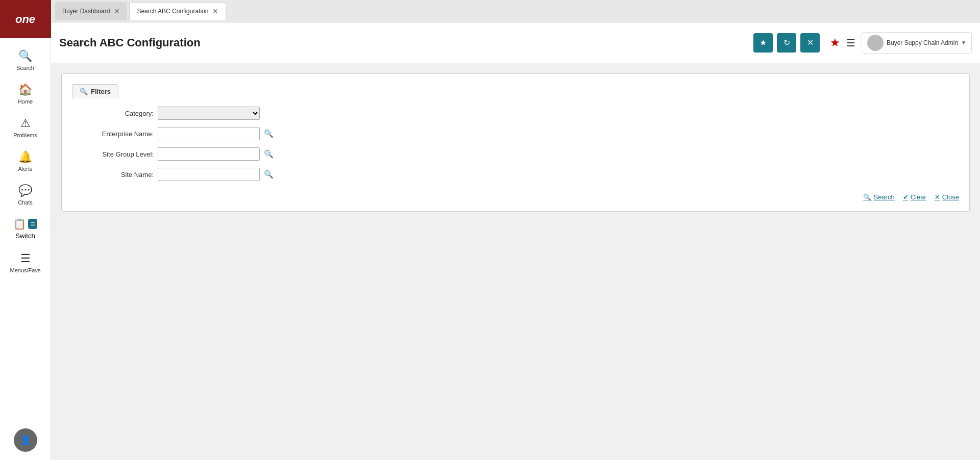 Image resolution: width=980 pixels, height=460 pixels. I want to click on tab-close-buyer-dashboard: ✕, so click(117, 11).